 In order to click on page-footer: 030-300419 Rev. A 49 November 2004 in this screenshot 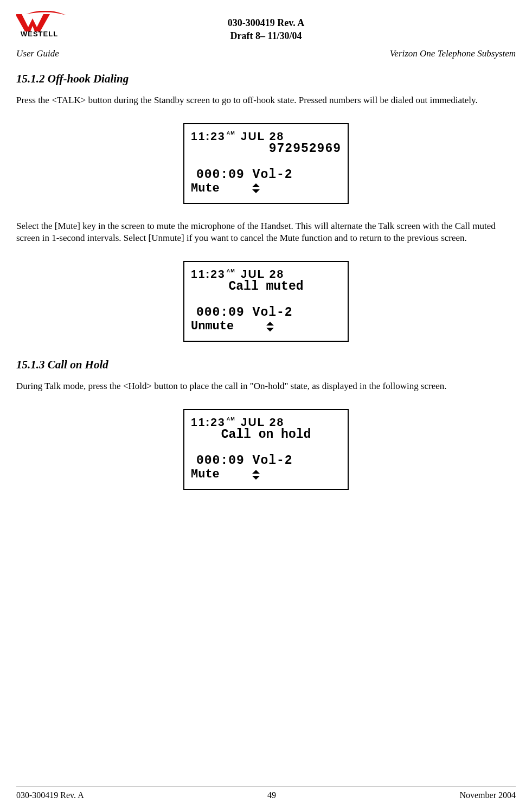, I will do `click(266, 795)`.